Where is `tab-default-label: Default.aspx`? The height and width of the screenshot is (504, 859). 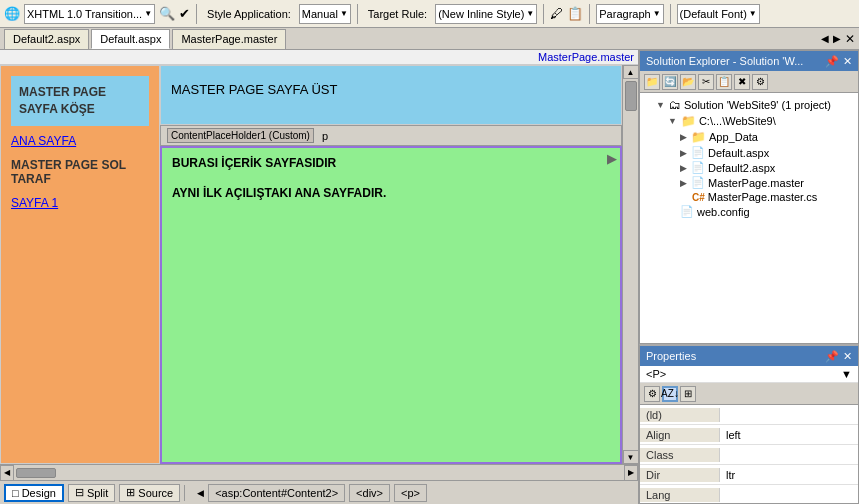
tab-default-label: Default.aspx is located at coordinates (130, 39).